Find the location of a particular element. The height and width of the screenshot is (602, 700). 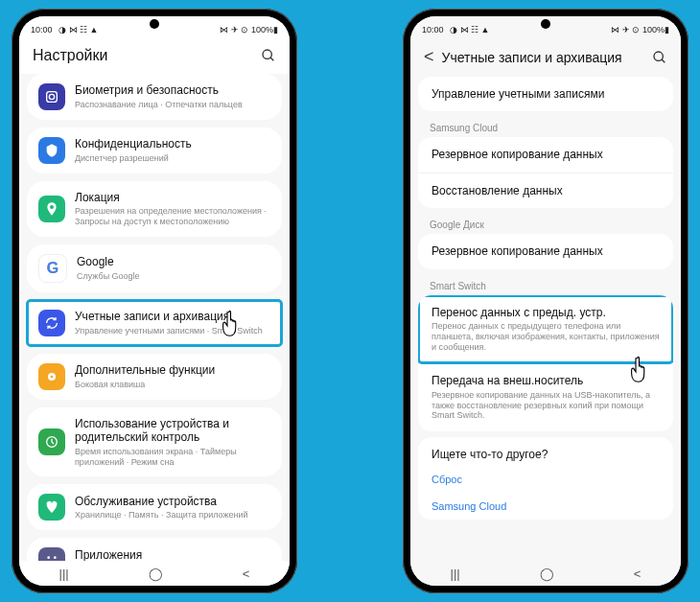

row-sub: Управление учетными записями · Smart Swi… is located at coordinates (173, 332).